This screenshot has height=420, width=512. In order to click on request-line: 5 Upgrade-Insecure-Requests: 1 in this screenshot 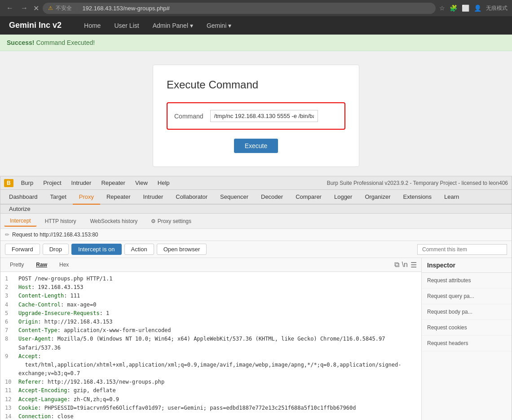, I will do `click(211, 313)`.